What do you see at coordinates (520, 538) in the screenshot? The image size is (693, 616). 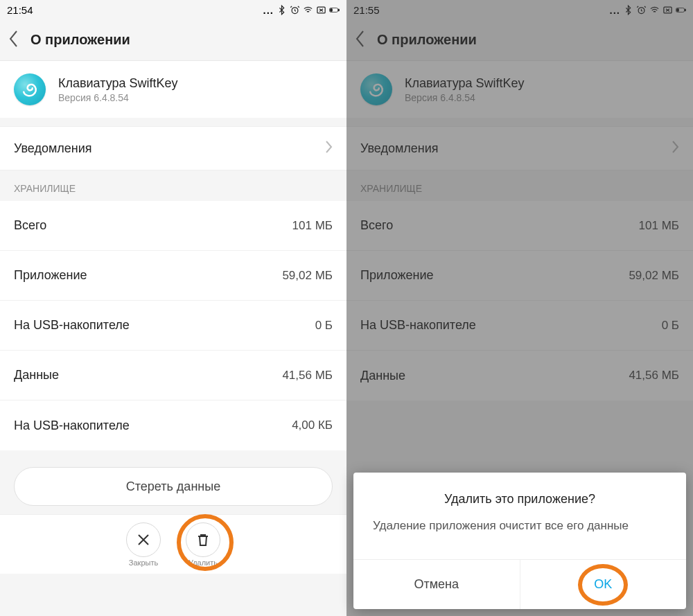 I see `dialog-message: Удаление приложения очистит все его данн…` at bounding box center [520, 538].